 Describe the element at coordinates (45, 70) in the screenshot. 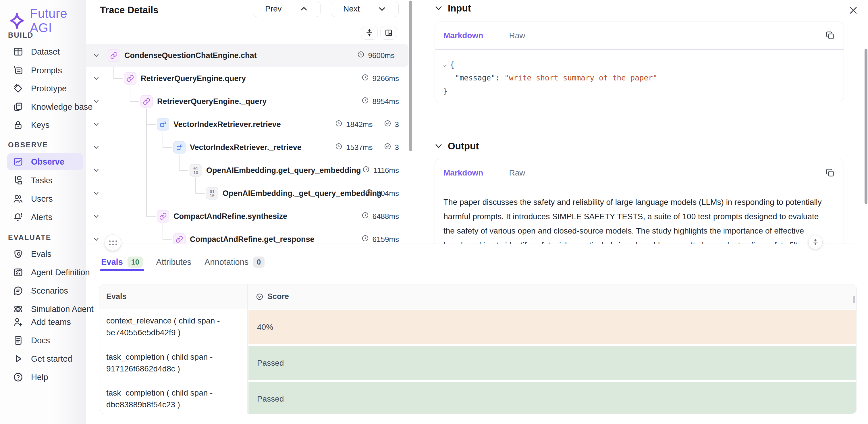

I see `sidebar-item-prompts: Prompts` at that location.